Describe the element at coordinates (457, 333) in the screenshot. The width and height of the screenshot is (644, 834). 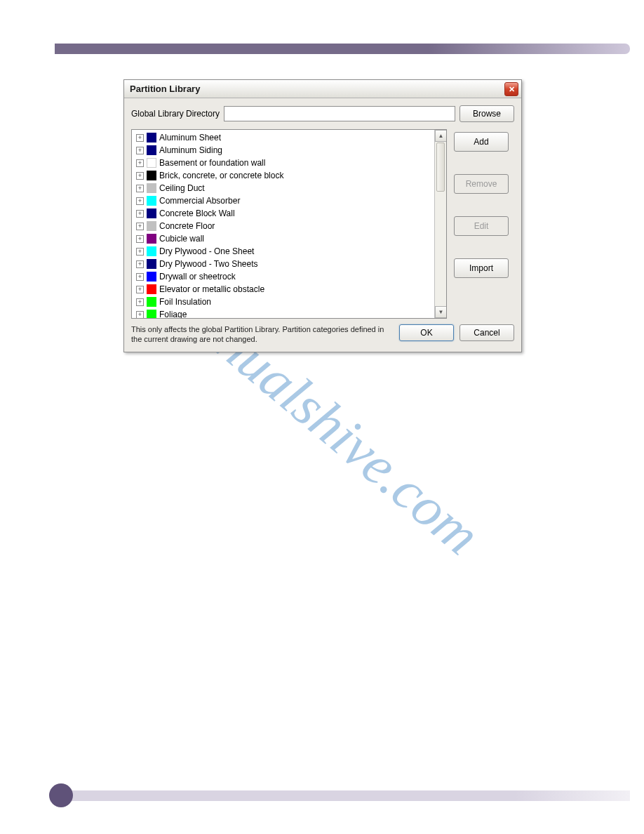
I see `footer-buttons: OK Cancel` at that location.